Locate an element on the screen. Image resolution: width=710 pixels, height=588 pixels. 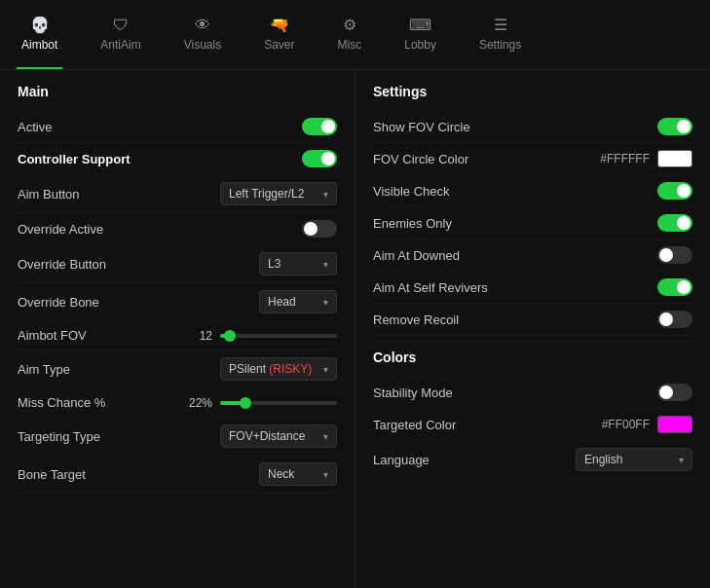
label-override-bone: Override Bone is located at coordinates (58, 302).